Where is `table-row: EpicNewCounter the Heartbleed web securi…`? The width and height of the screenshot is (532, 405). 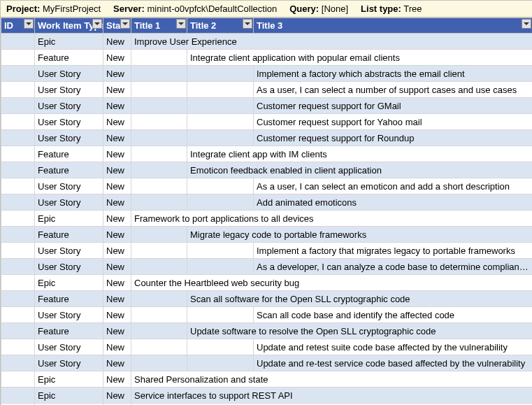
table-row: EpicNewCounter the Heartbleed web securi… is located at coordinates (267, 283).